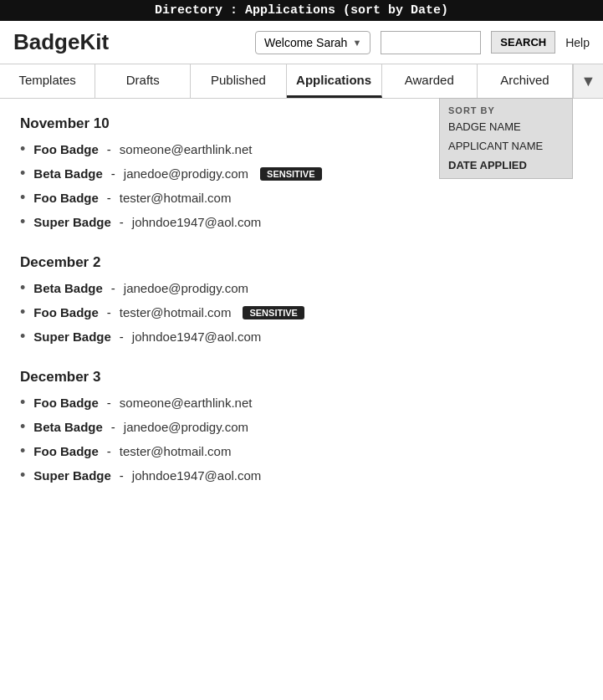 This screenshot has width=603, height=700. I want to click on nav-scroll-arrow: ▼, so click(588, 81).